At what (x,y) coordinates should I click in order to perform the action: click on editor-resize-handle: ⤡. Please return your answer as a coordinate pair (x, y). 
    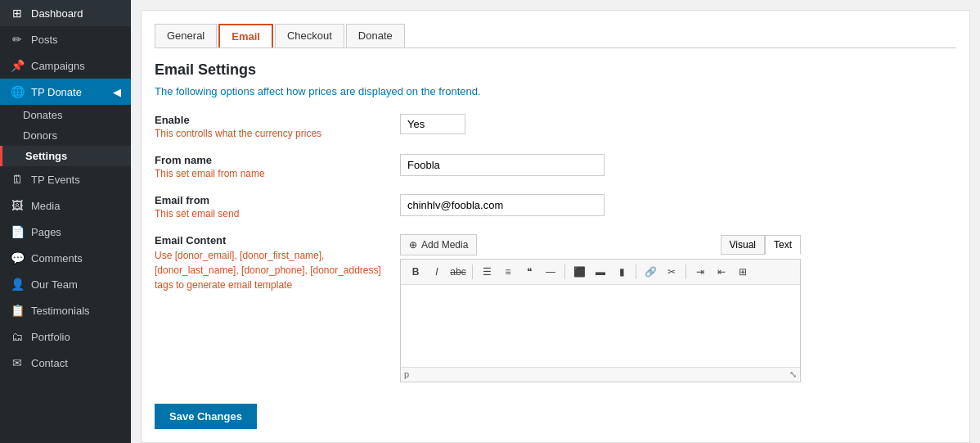
    Looking at the image, I should click on (793, 374).